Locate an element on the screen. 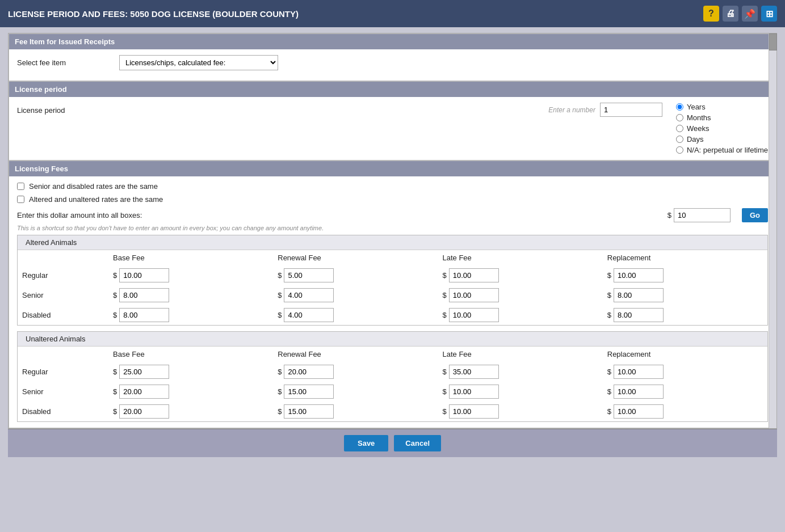 This screenshot has height=532, width=785. unaltered-regular-late-input is located at coordinates (474, 372).